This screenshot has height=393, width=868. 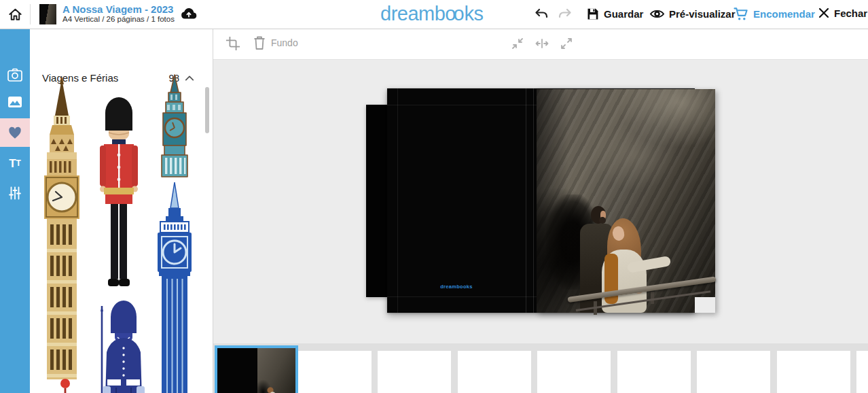 I want to click on crop-button, so click(x=233, y=45).